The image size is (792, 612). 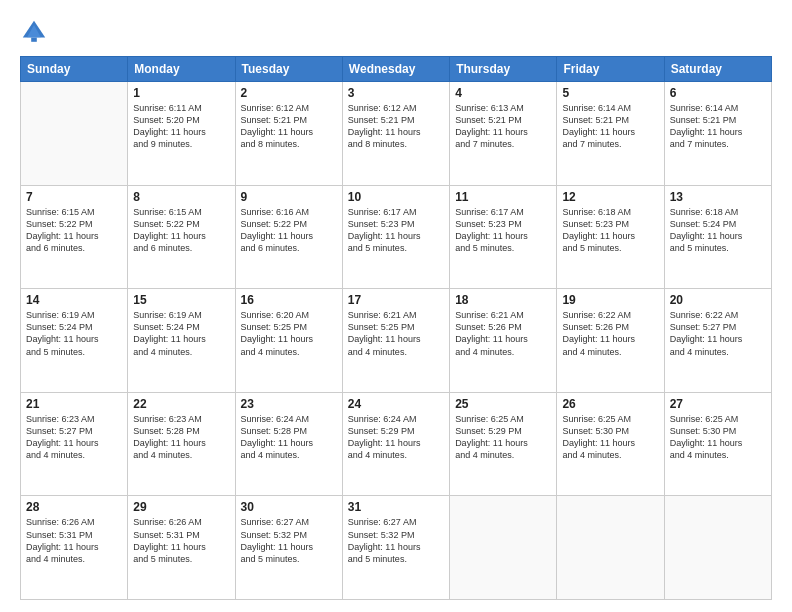 I want to click on day-number: 4, so click(x=503, y=93).